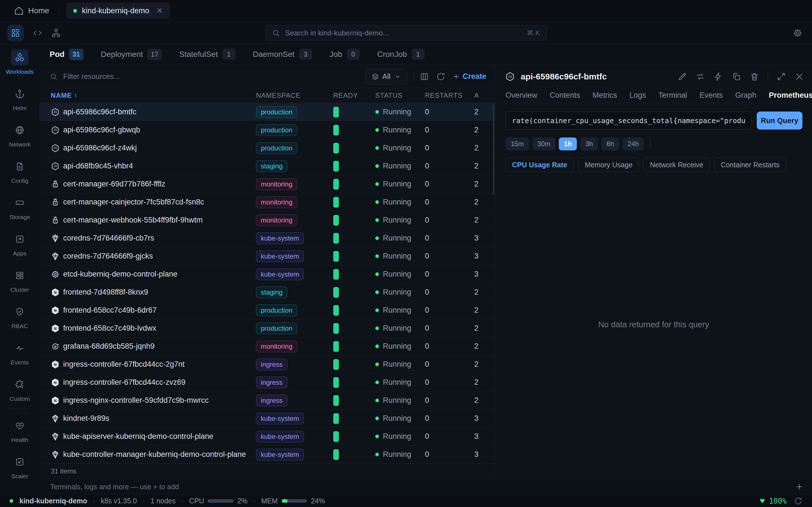 The height and width of the screenshot is (507, 812). I want to click on sidebar-item-rbac: RBAC, so click(20, 317).